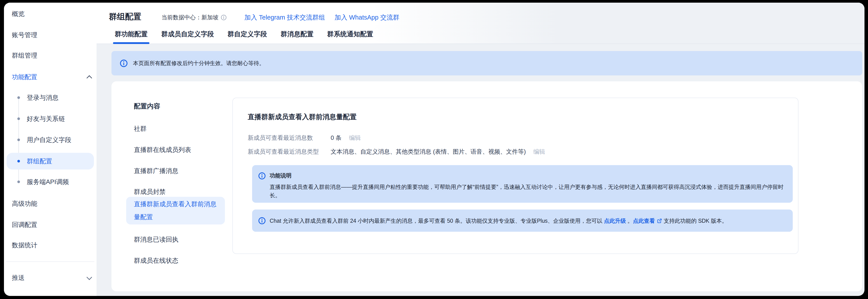 The width and height of the screenshot is (868, 299). What do you see at coordinates (190, 18) in the screenshot?
I see `datacenter-label: 当前数据中心：新加坡` at bounding box center [190, 18].